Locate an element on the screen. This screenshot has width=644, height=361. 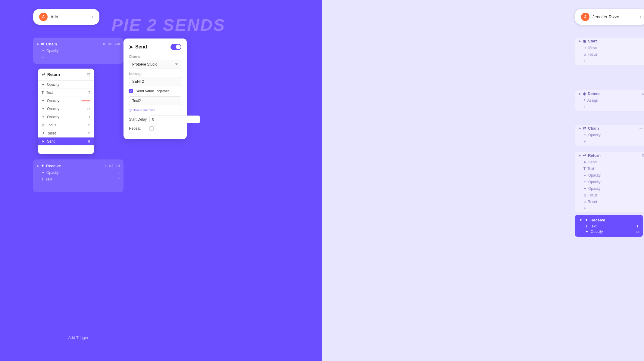
chain-header: ▶ ⇄ Chain 0 100 200 is located at coordinates (78, 44).